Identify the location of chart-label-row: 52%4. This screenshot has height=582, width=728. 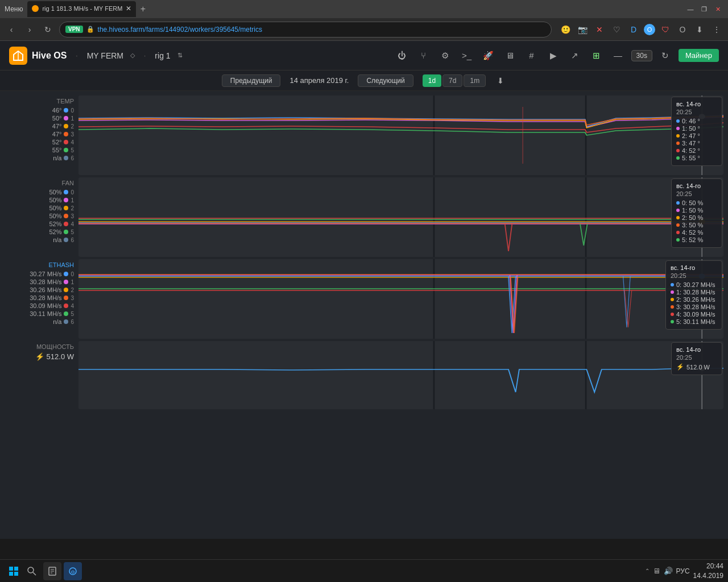
(39, 224).